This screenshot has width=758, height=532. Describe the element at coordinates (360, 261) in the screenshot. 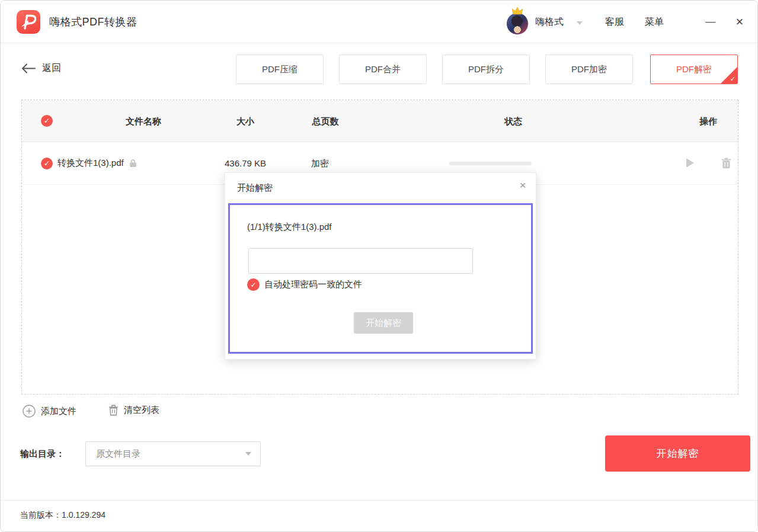

I see `password-input` at that location.